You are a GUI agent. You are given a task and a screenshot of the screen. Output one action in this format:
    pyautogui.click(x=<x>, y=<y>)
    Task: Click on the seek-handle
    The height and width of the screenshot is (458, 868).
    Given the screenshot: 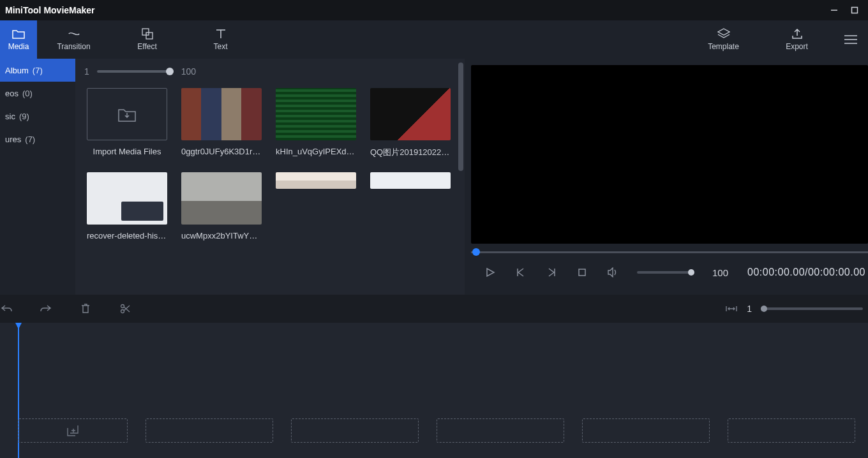 What is the action you would take?
    pyautogui.click(x=476, y=252)
    